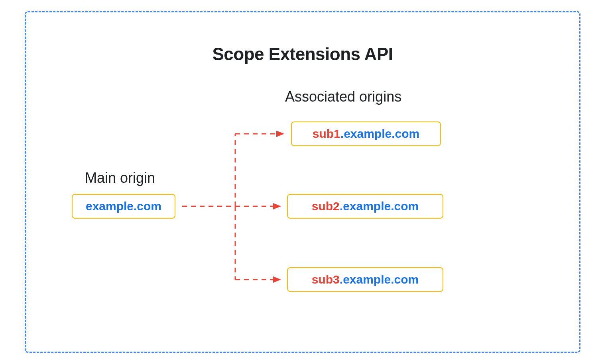  Describe the element at coordinates (379, 206) in the screenshot. I see `domain-2: .example.com` at that location.